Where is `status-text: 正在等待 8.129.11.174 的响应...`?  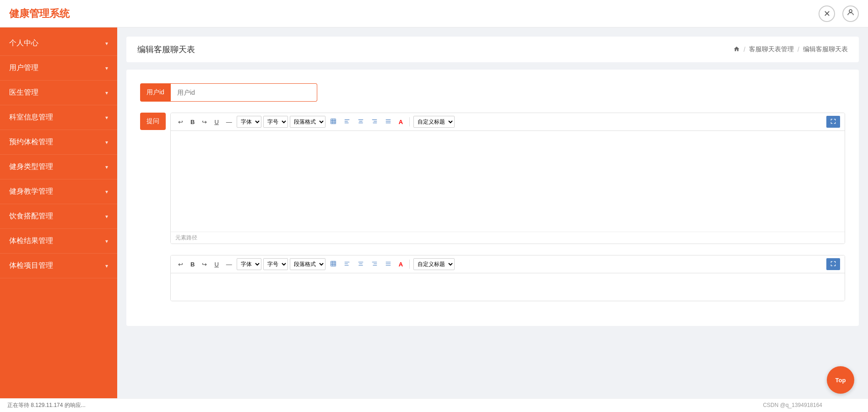
status-text: 正在等待 8.129.11.174 的响应... is located at coordinates (47, 405).